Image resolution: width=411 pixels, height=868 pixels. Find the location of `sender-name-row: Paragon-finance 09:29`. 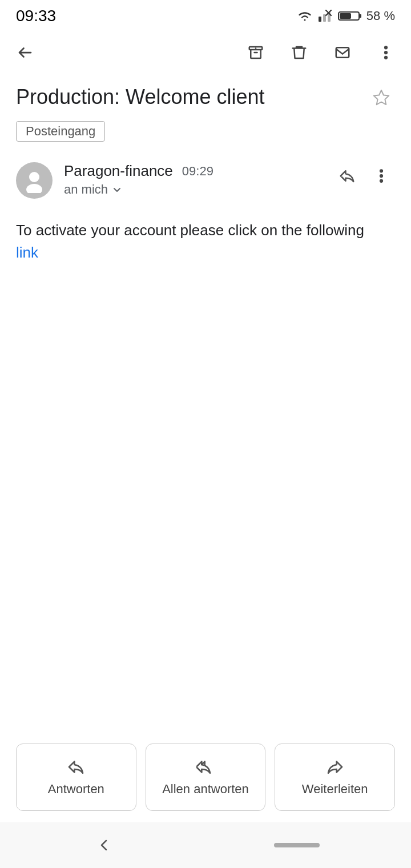

sender-name-row: Paragon-finance 09:29 is located at coordinates (193, 171).